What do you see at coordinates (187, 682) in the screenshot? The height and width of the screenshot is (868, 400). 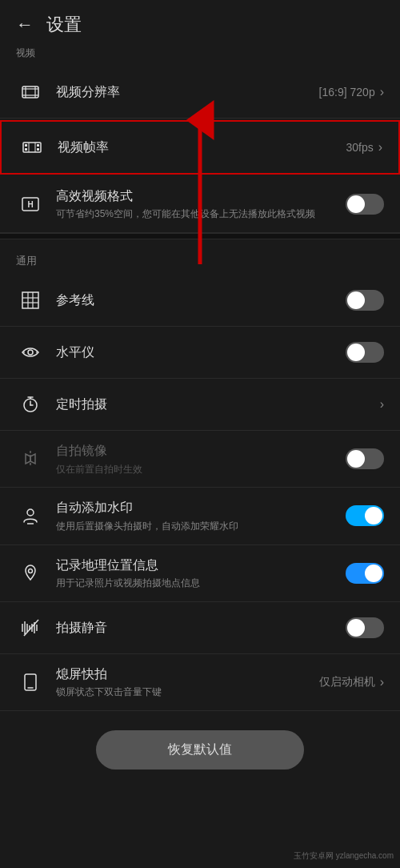 I see `screen-off-snap-content: 熄屏快拍 锁屏状态下双击音量下键` at bounding box center [187, 682].